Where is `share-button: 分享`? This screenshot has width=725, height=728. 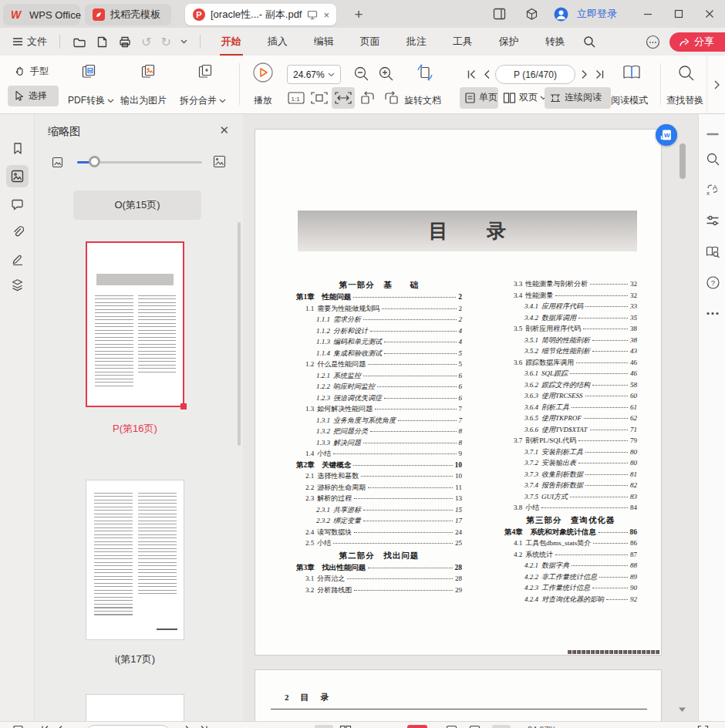 share-button: 分享 is located at coordinates (697, 42).